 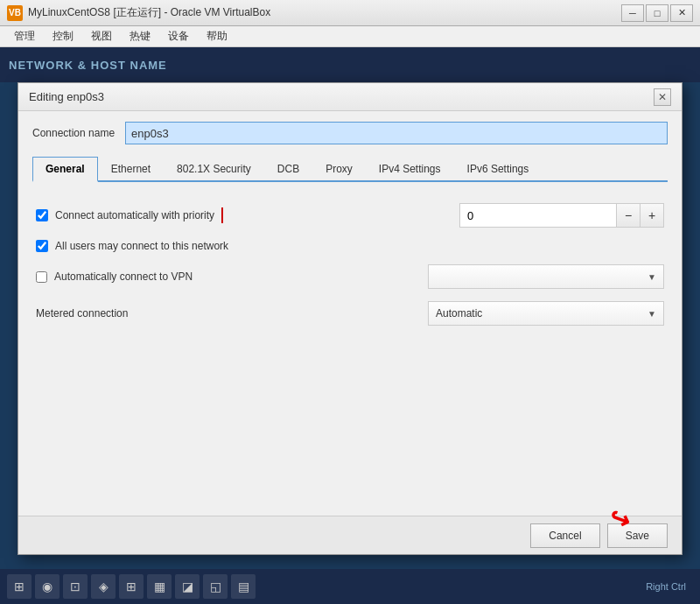 I want to click on vm-header-text: NETWORK & HOST NAME, so click(x=88, y=65).